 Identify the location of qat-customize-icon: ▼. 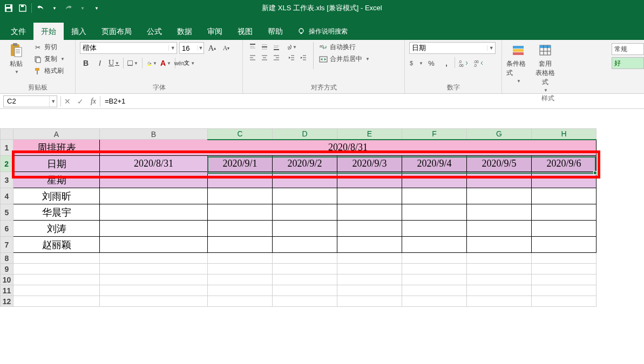
(97, 8).